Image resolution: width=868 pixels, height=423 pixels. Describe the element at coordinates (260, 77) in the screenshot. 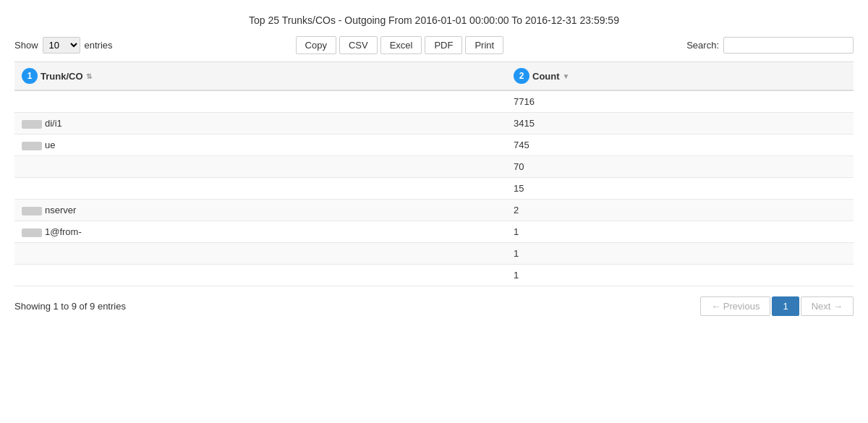

I see `col-trunk-co: 1 Trunk/CO ⇅` at that location.